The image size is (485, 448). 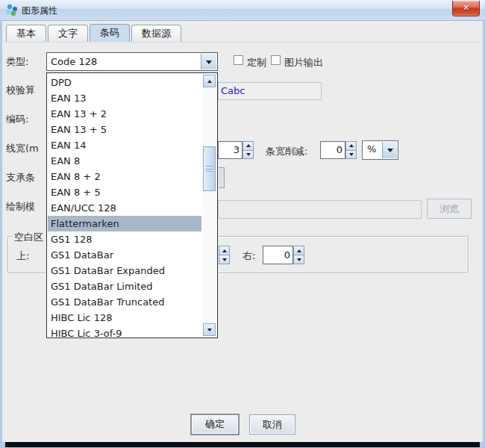 I want to click on list-item: EAN 14, so click(x=125, y=145).